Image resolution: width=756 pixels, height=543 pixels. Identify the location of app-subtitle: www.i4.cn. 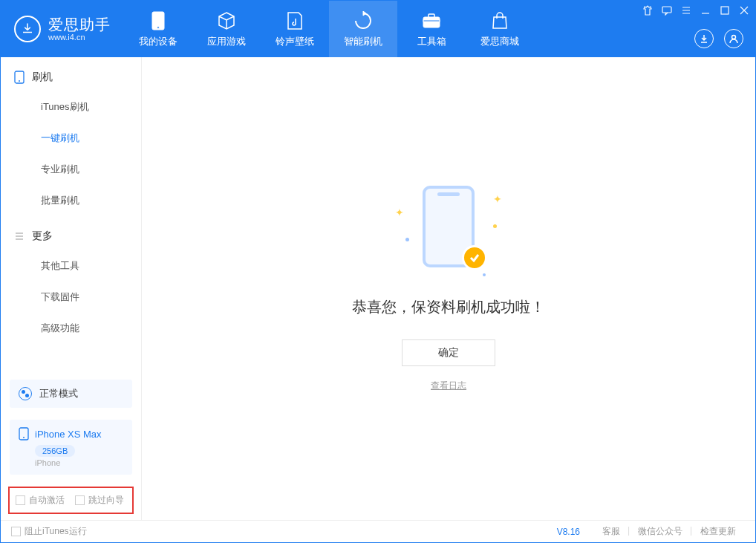
(79, 37).